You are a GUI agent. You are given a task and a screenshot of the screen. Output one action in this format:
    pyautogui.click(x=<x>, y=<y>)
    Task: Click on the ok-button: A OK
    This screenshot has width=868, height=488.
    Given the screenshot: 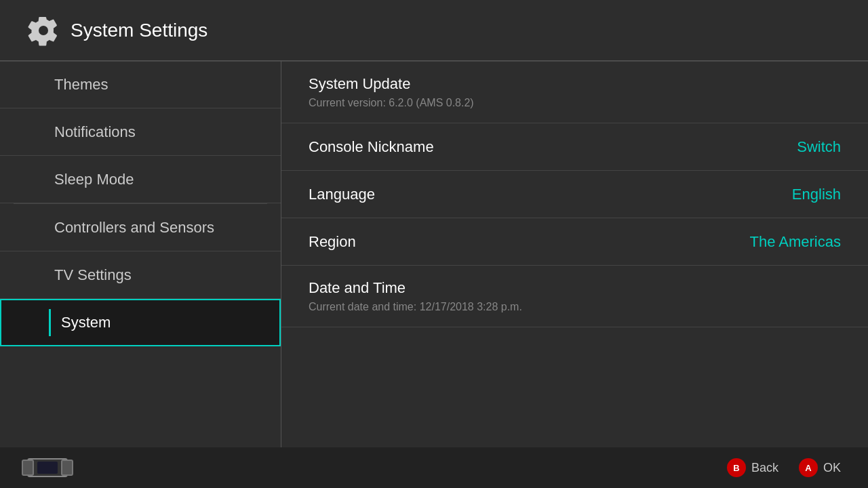 What is the action you would take?
    pyautogui.click(x=820, y=468)
    